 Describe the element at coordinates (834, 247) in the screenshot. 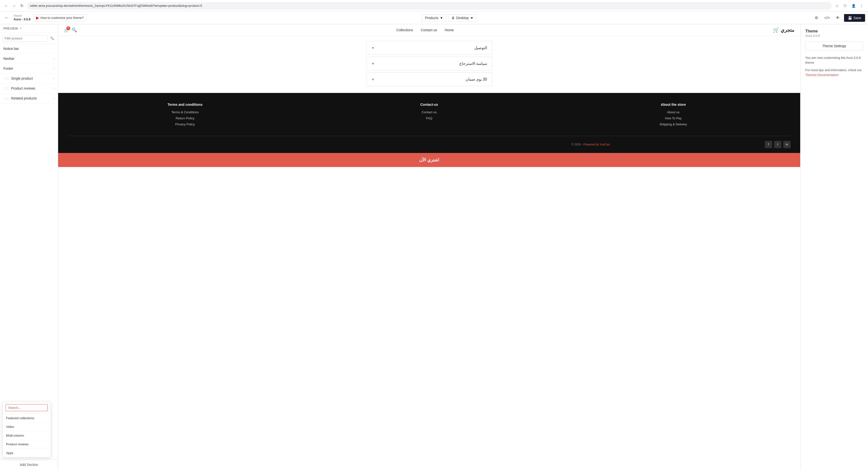

I see `right-panel: Theme Aura 3.0.8 Theme Settings You are …` at that location.